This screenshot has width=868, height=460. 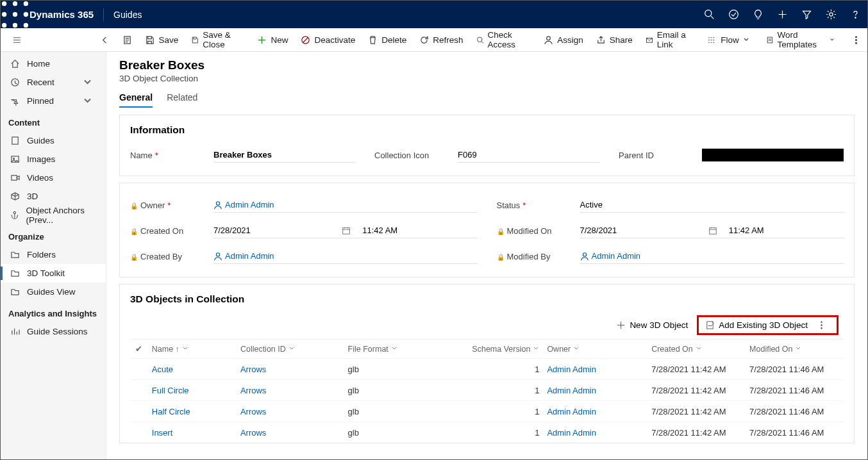 What do you see at coordinates (53, 332) in the screenshot?
I see `sidebar-item-guide-sessions: Guide Sessions` at bounding box center [53, 332].